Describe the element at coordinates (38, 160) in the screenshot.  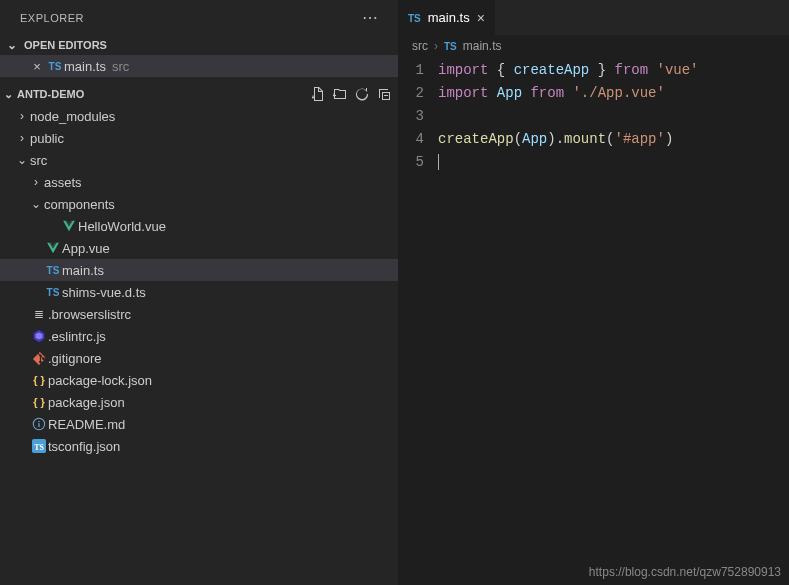
I see `folder-name: src` at that location.